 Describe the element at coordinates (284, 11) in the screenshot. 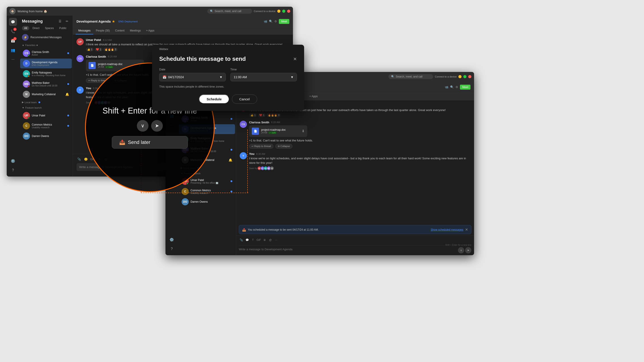

I see `maximize-btn-bg` at that location.